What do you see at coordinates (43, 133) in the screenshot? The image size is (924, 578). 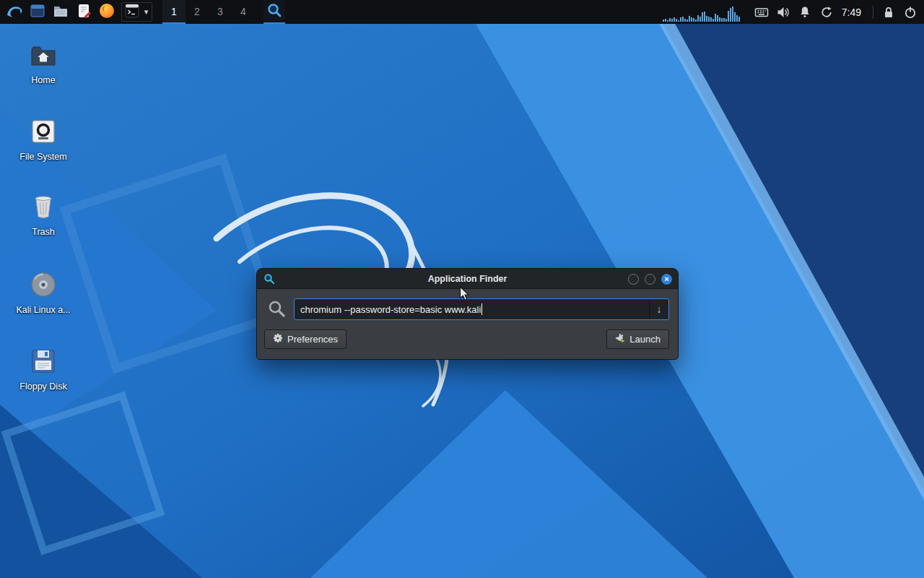 I see `drive-icon` at bounding box center [43, 133].